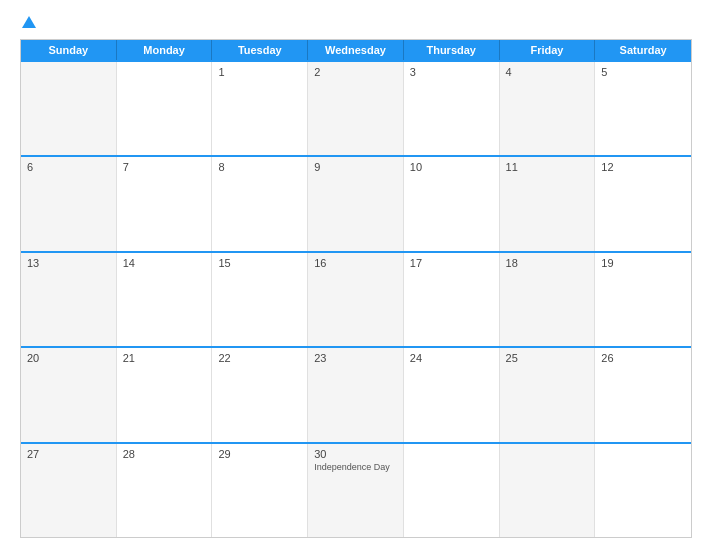 The width and height of the screenshot is (712, 550). What do you see at coordinates (69, 300) in the screenshot?
I see `calendar-day-cell: 13` at bounding box center [69, 300].